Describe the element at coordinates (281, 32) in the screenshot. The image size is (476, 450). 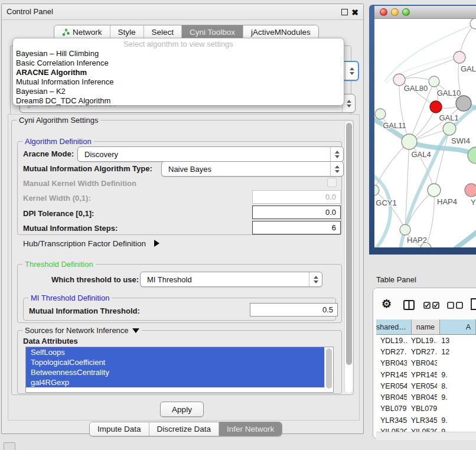
I see `tab-label: jActiveMNodules` at that location.